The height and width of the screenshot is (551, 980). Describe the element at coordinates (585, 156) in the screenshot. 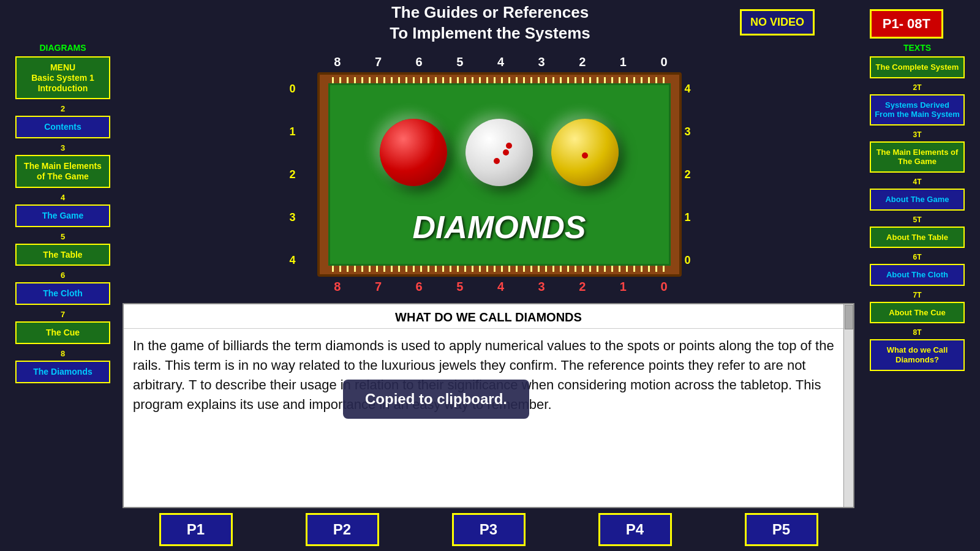

I see `ball-dot-yellow` at that location.